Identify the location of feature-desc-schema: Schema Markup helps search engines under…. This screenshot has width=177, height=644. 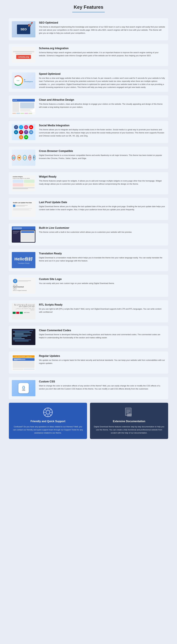
(102, 54).